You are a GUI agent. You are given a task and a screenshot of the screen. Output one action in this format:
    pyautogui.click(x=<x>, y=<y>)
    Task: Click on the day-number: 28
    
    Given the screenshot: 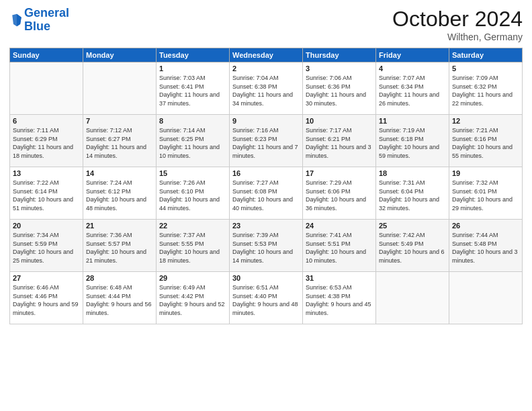 What is the action you would take?
    pyautogui.click(x=120, y=278)
    